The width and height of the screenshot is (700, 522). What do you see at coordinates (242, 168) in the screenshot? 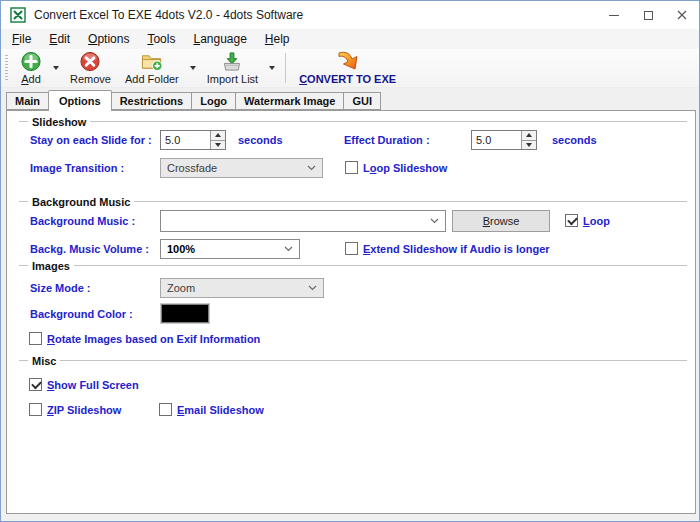
I see `image-transition-select: Crossfade` at bounding box center [242, 168].